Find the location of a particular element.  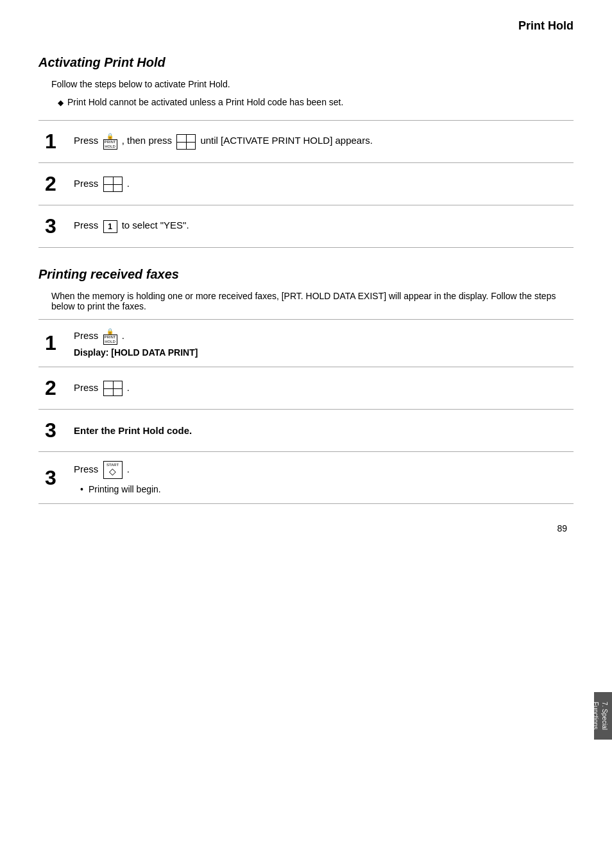

step-content: Press 🔒 PRINTHOLD . Display: [HOLD DATA … is located at coordinates (321, 343).